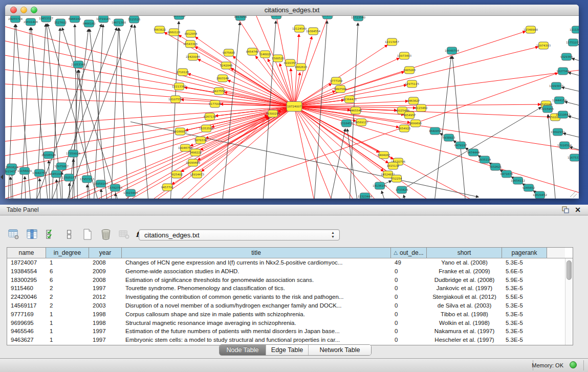  Describe the element at coordinates (518, 181) in the screenshot. I see `graph-node: 10654112` at that location.